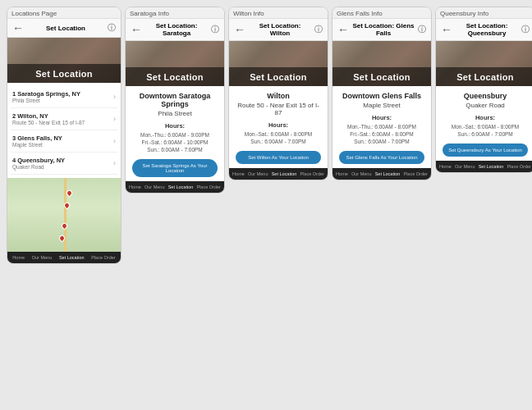  Describe the element at coordinates (64, 141) in the screenshot. I see `list-item: 3 Glens Falls, NY Maple Street ›` at that location.